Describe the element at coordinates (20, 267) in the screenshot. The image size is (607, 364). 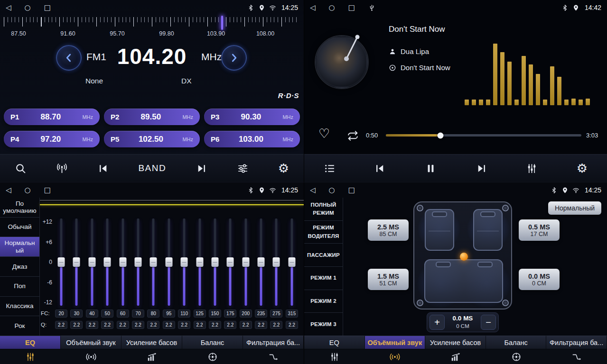
I see `eq-preset-jazz: Джаз` at that location.